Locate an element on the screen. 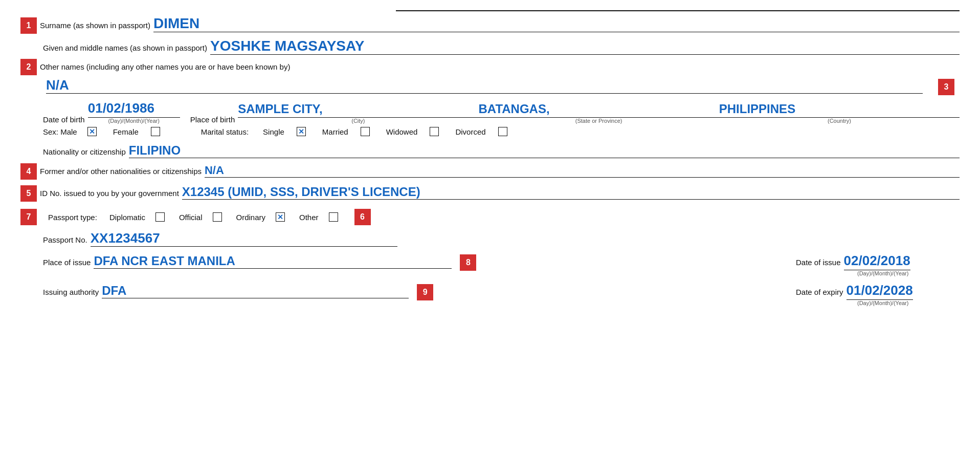  surname-row: 1 Surname (as shown in passport) DIMEN is located at coordinates (490, 25).